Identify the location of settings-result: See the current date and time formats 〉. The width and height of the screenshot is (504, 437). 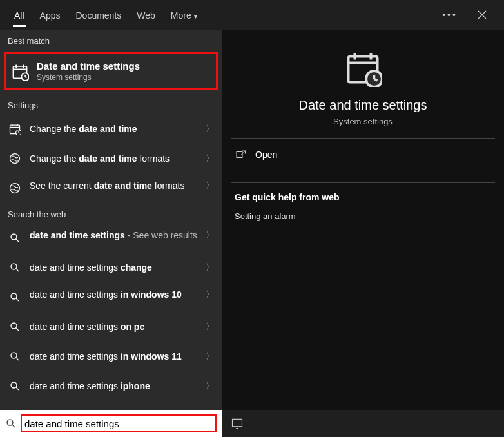
(111, 188).